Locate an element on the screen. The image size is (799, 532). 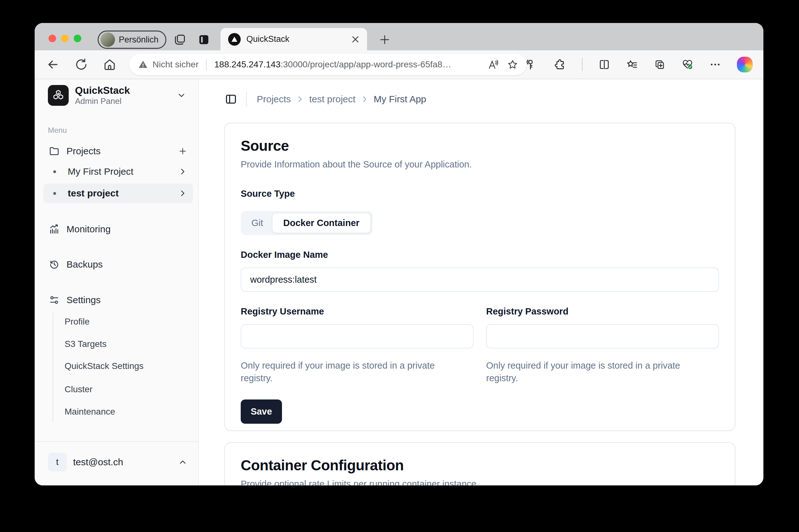
new-tab-icon is located at coordinates (385, 40).